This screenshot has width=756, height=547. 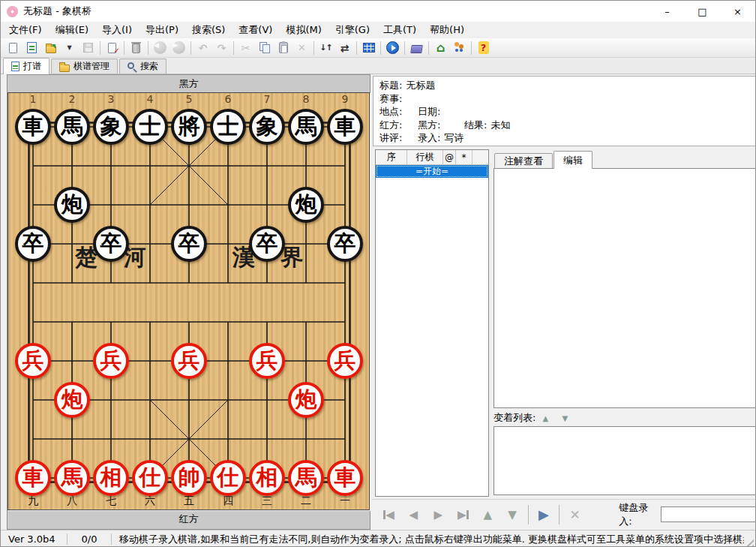 I want to click on remove-button: ✕, so click(x=302, y=48).